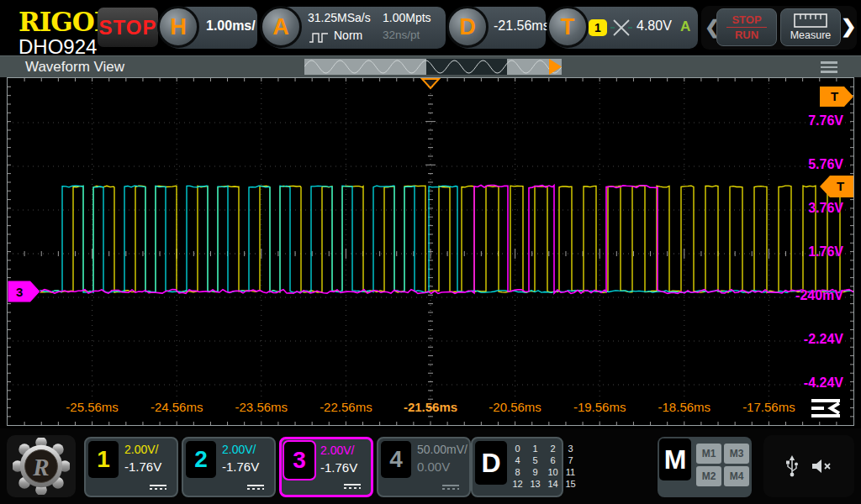  I want to click on sample-rate: 31.25MSa/s, so click(340, 18).